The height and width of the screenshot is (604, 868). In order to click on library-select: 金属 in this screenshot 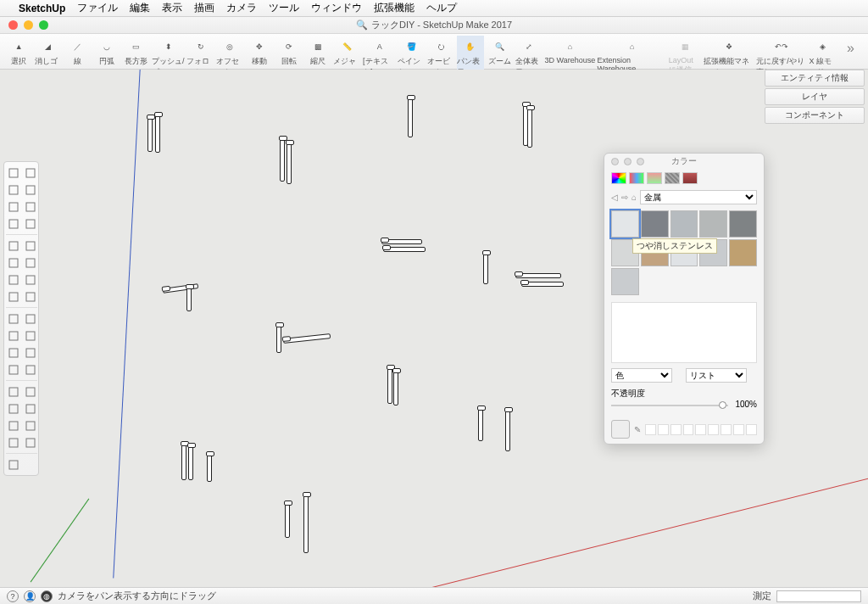, I will do `click(698, 197)`.